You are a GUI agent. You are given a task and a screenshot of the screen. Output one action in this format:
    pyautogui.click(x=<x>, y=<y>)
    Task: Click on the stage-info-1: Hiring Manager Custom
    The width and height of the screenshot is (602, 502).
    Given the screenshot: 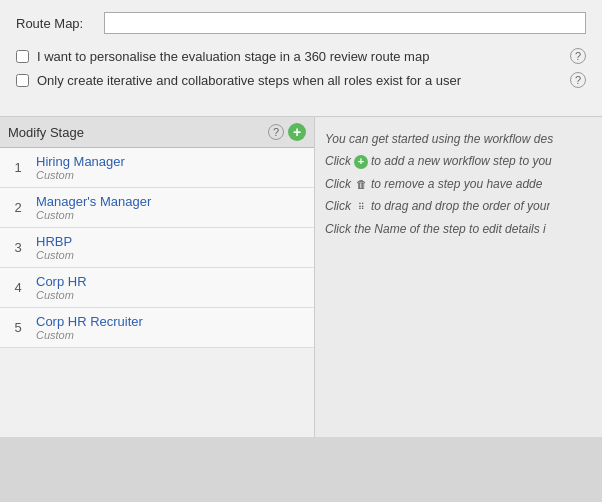 What is the action you would take?
    pyautogui.click(x=167, y=168)
    